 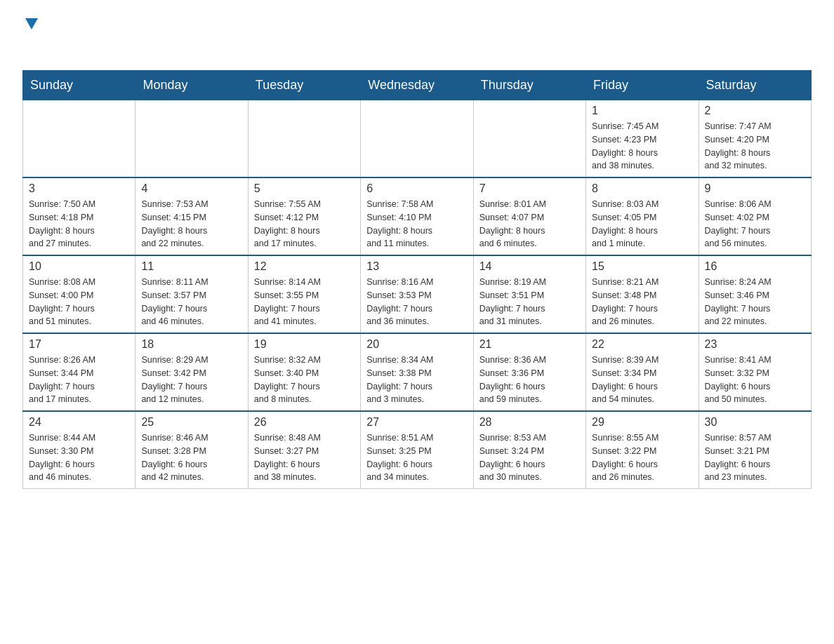 What do you see at coordinates (642, 295) in the screenshot?
I see `calendar-cell: 15Sunrise: 8:21 AM Sunset: 3:48 PM Dayli…` at bounding box center [642, 295].